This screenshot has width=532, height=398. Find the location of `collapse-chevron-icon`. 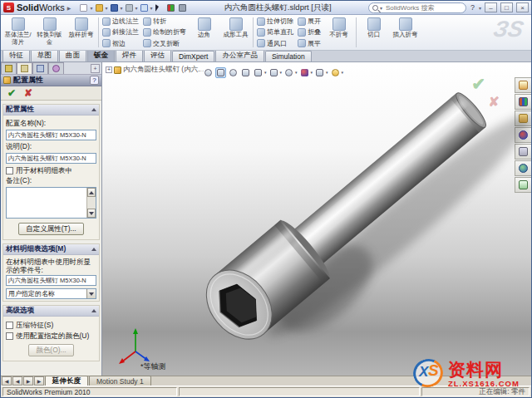

collapse-chevron-icon is located at coordinates (94, 110).